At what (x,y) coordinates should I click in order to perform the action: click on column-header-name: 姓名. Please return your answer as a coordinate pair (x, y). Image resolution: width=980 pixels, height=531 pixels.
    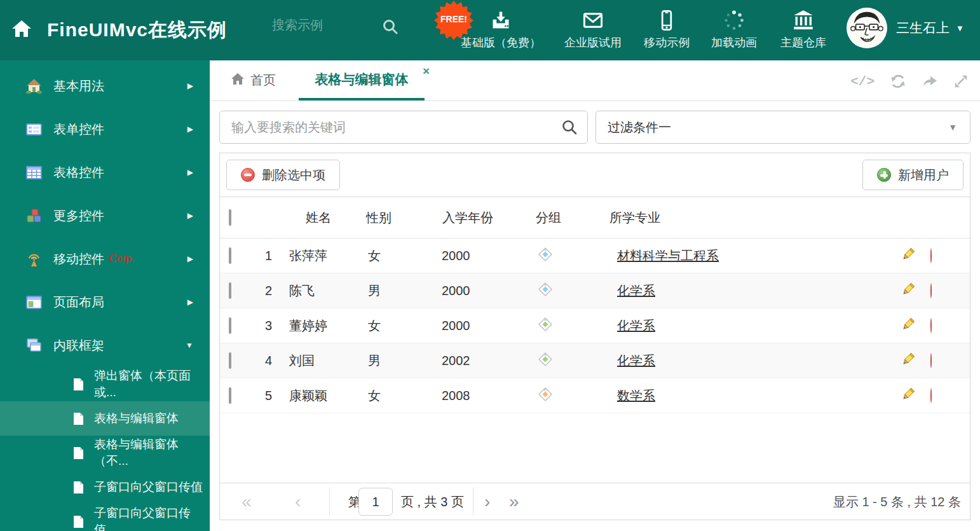
    Looking at the image, I should click on (319, 217).